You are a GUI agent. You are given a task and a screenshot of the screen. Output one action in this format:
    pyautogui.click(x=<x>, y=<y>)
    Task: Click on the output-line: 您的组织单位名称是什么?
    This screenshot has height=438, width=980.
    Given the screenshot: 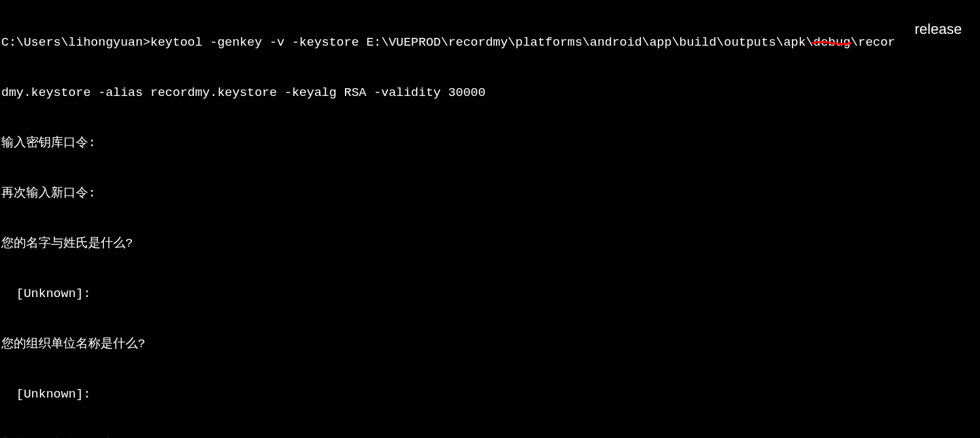 What is the action you would take?
    pyautogui.click(x=490, y=345)
    